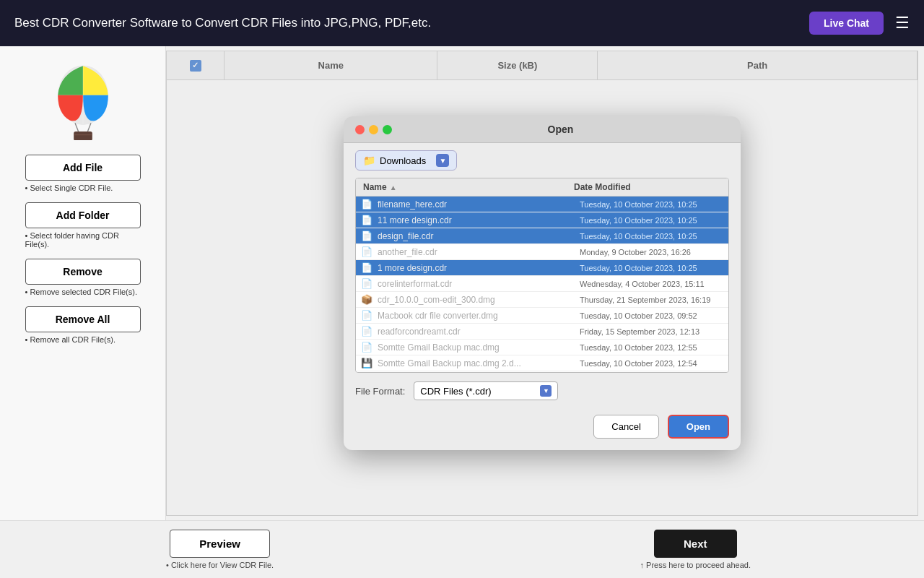 The height and width of the screenshot is (578, 924). Describe the element at coordinates (367, 363) in the screenshot. I see `file-icon: 💾` at that location.